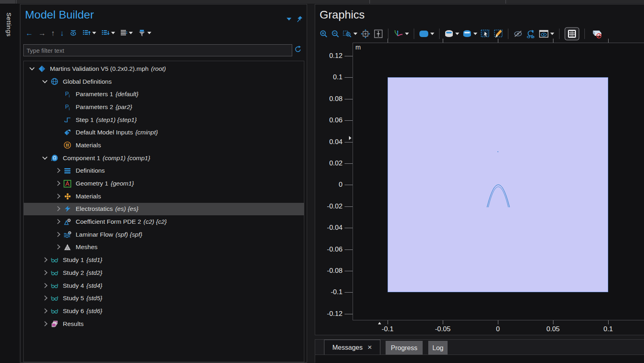  What do you see at coordinates (584, 34) in the screenshot?
I see `divider` at bounding box center [584, 34].